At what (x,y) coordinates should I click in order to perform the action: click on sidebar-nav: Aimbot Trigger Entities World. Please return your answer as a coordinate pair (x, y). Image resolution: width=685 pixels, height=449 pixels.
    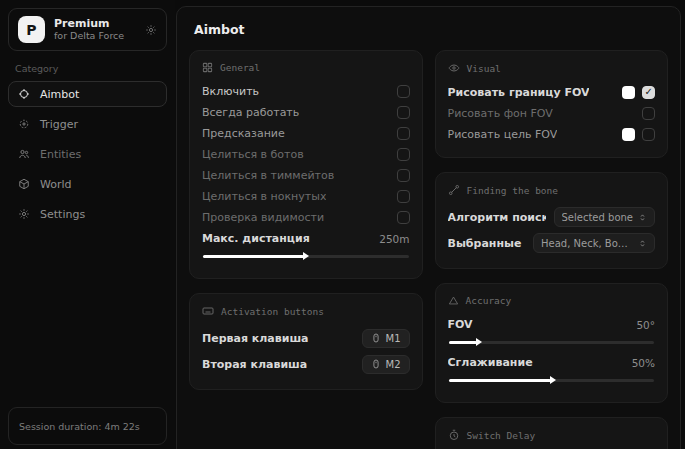
    Looking at the image, I should click on (88, 154).